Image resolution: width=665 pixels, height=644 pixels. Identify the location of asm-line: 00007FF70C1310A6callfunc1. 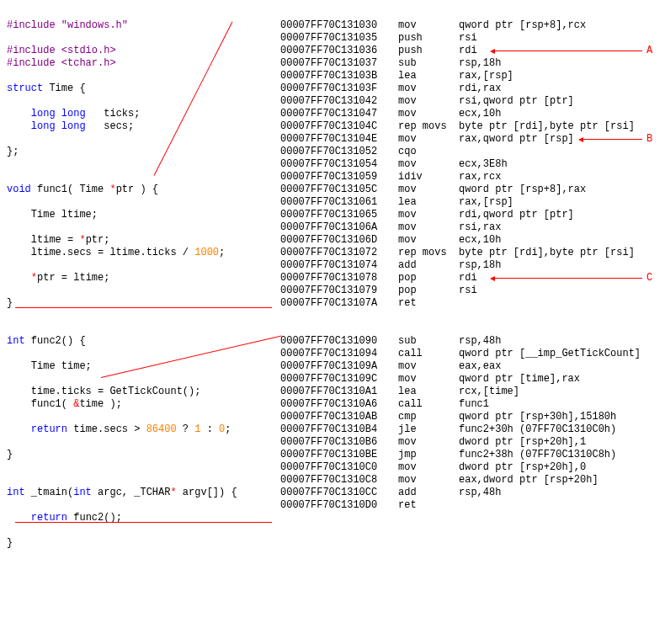
(460, 404).